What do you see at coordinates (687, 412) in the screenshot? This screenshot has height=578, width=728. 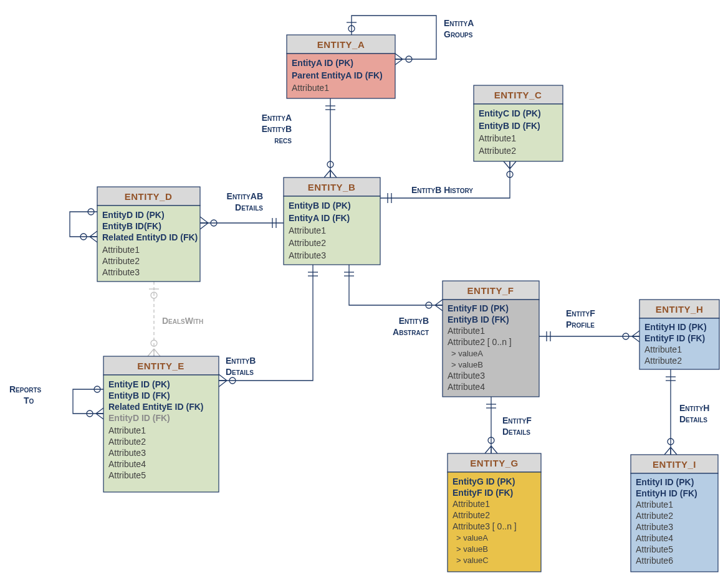 I see `rel-entityh-details: EntityH Details` at bounding box center [687, 412].